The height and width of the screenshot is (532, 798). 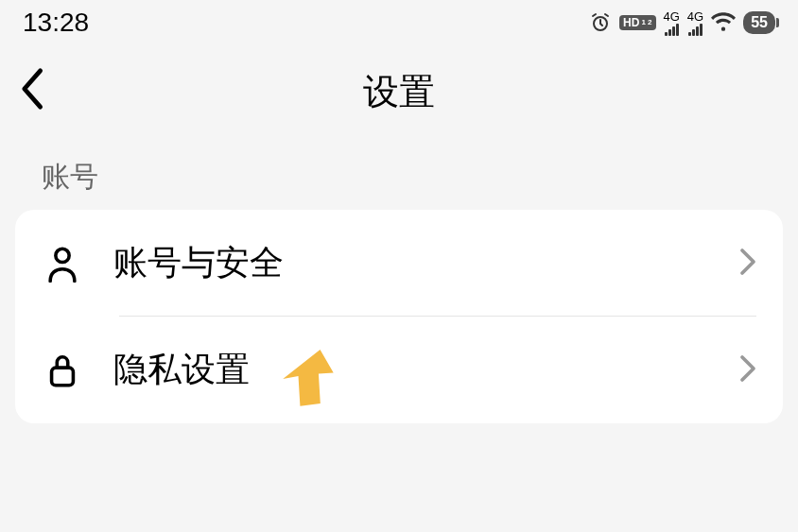 I want to click on lock-icon, so click(x=62, y=370).